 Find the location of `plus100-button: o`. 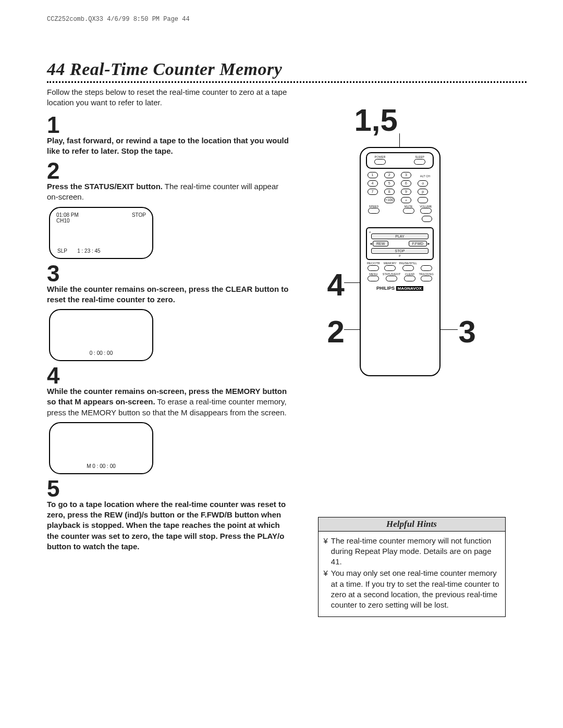

plus100-button: o is located at coordinates (406, 200).